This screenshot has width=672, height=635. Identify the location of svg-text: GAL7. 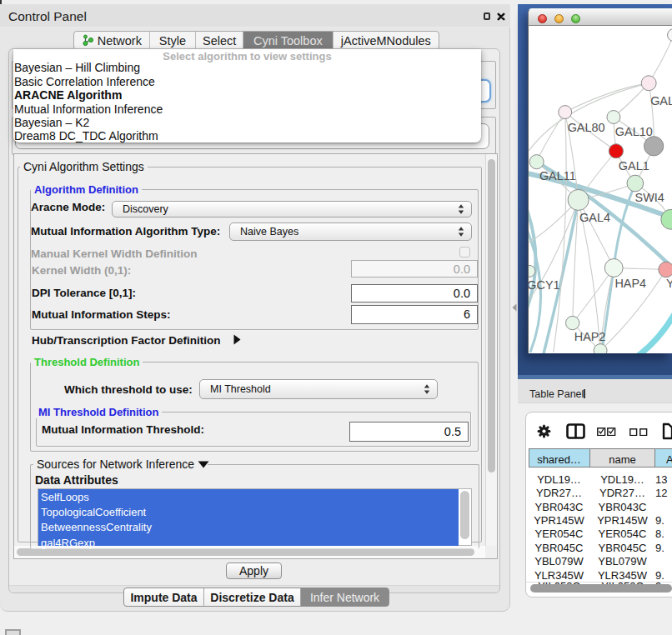
(661, 101).